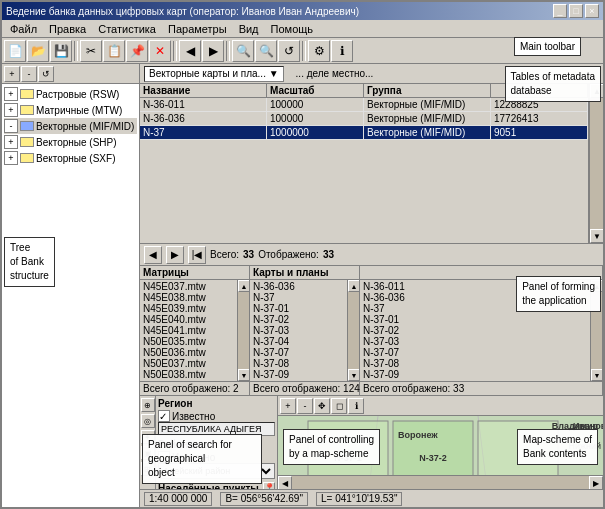  Describe the element at coordinates (164, 416) in the screenshot. I see `region-checkbox: ✓` at that location.